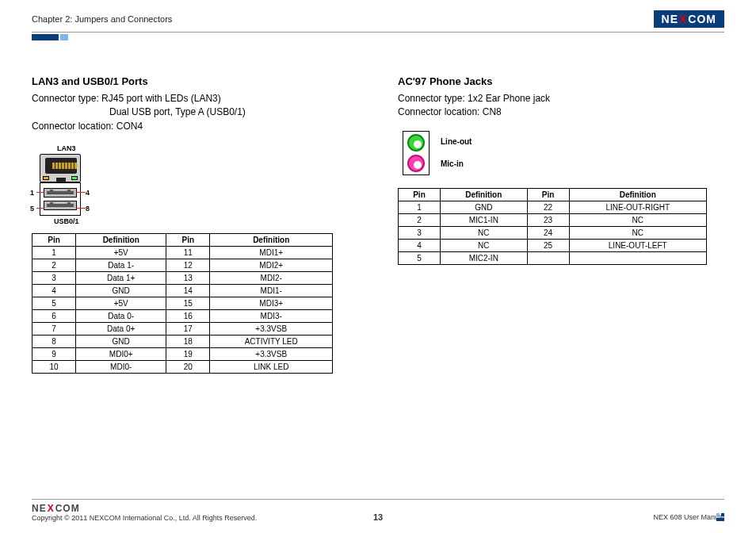 This screenshot has width=756, height=533. I want to click on cell: 18, so click(189, 342).